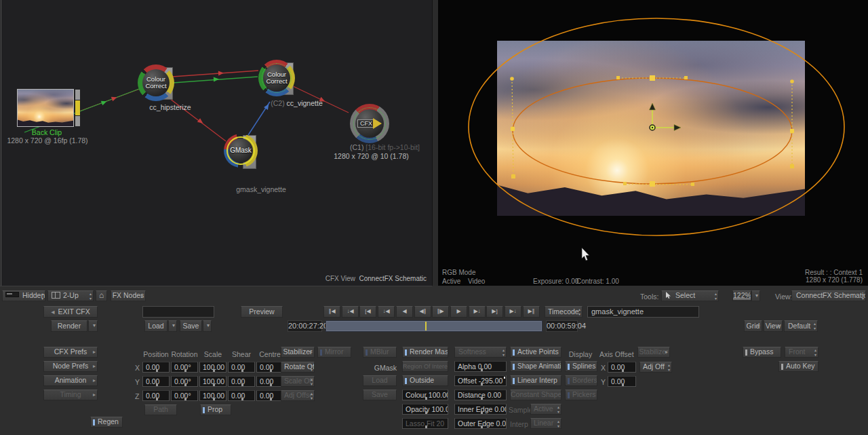  Describe the element at coordinates (380, 352) in the screenshot. I see `mblur-toggle: MBlur` at that location.